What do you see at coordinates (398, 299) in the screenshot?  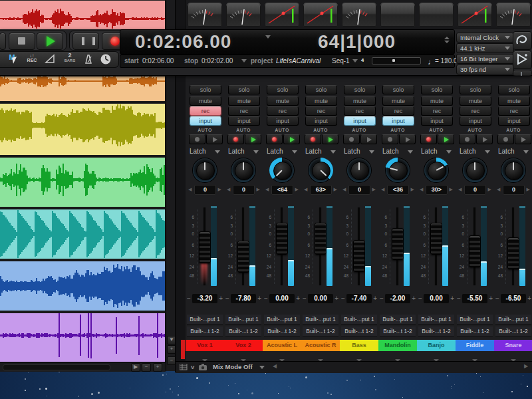 I see `volume-value: -2.00` at bounding box center [398, 299].